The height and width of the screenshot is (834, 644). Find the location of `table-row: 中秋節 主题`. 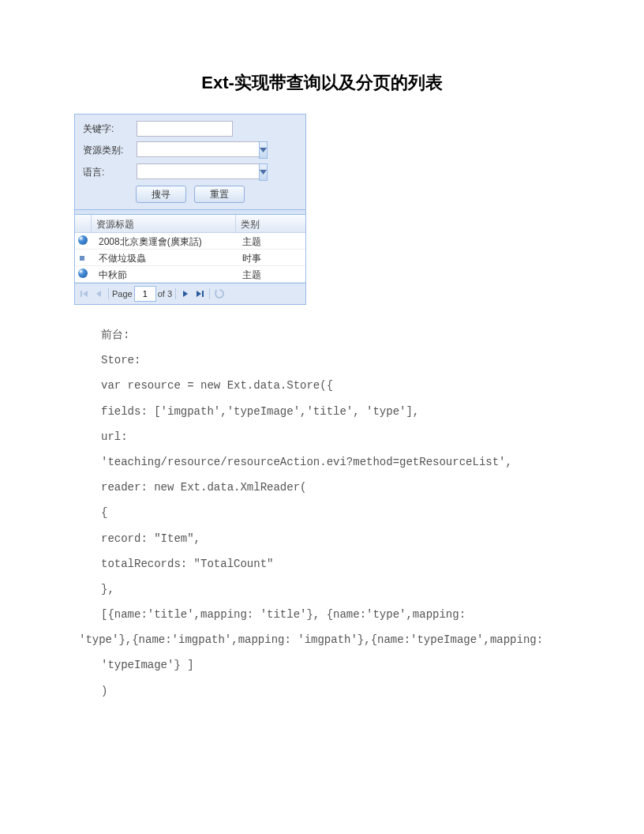

table-row: 中秋節 主题 is located at coordinates (190, 275).